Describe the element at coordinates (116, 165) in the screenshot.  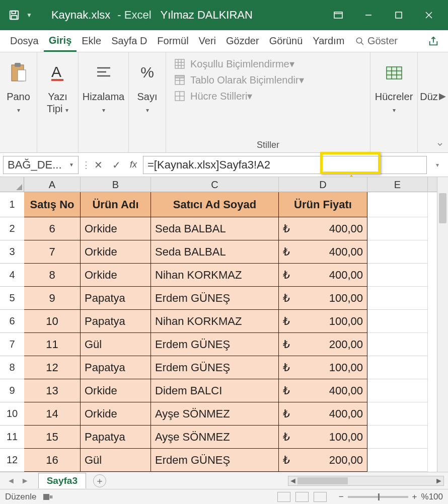
I see `enter-formula-icon: ✓` at that location.